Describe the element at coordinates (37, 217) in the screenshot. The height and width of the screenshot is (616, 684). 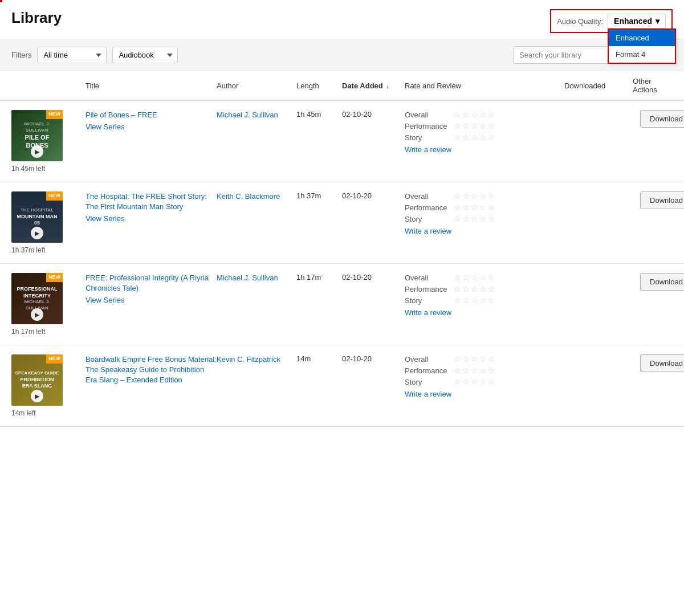
I see `book-cover-2: NEW THE HOSPITAL MOUNTAIN MAN 05 ▶` at that location.